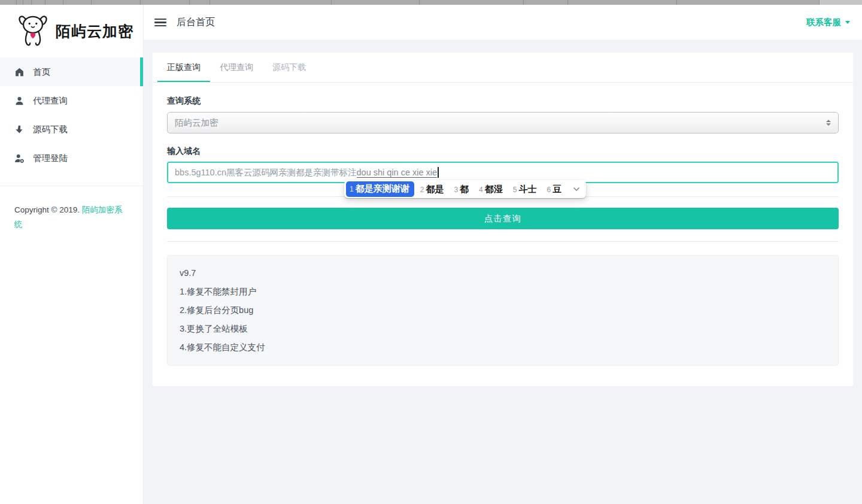 The height and width of the screenshot is (504, 862). Describe the element at coordinates (503, 273) in the screenshot. I see `changelog-version: v9.7` at that location.